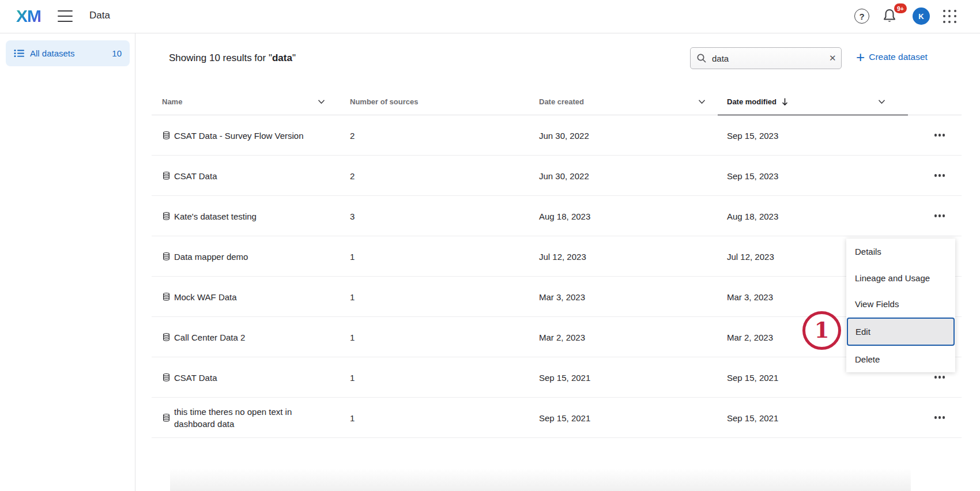  I want to click on dataset-date-modified: Mar 2, 2023, so click(750, 337).